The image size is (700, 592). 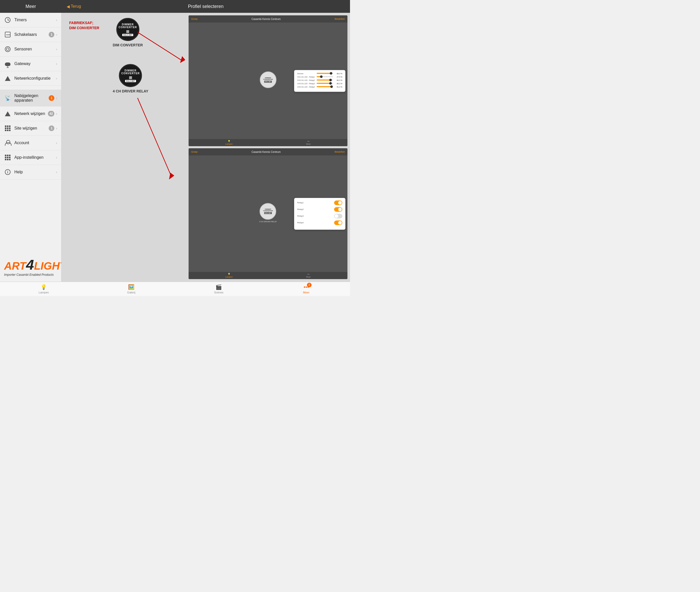 I want to click on toggle-relay1-switch, so click(x=338, y=203).